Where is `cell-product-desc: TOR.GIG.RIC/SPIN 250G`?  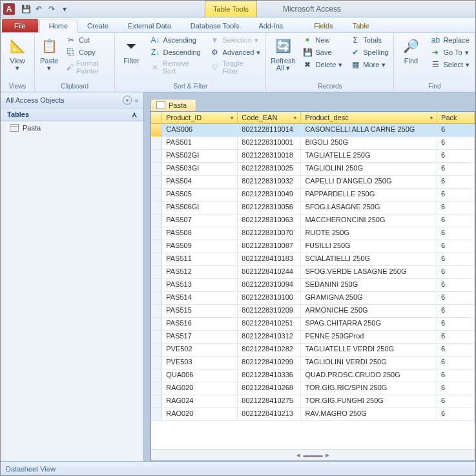
cell-product-desc: TOR.GIG.RIC/SPIN 250G is located at coordinates (369, 389).